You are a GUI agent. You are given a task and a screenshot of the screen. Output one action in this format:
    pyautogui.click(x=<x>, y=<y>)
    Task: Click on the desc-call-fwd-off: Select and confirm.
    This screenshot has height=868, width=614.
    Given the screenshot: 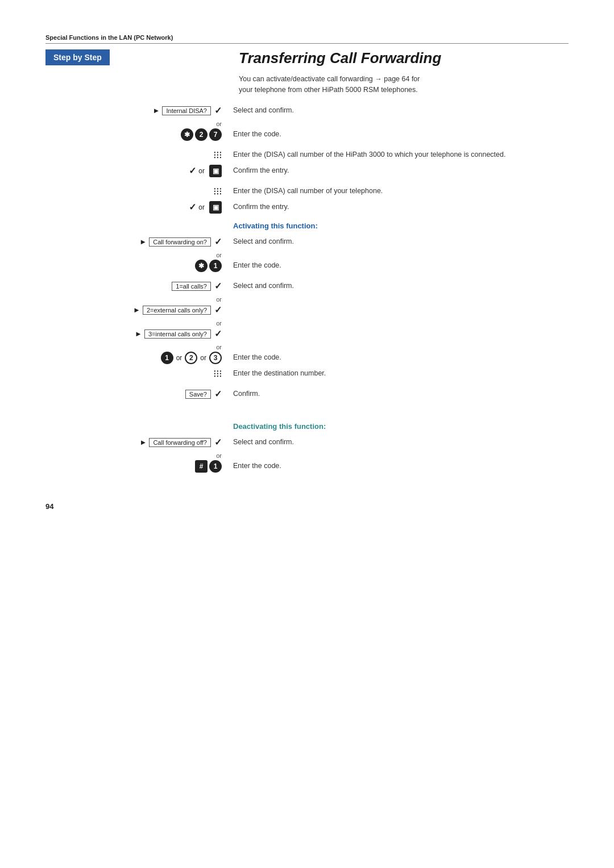 What is the action you would take?
    pyautogui.click(x=264, y=443)
    